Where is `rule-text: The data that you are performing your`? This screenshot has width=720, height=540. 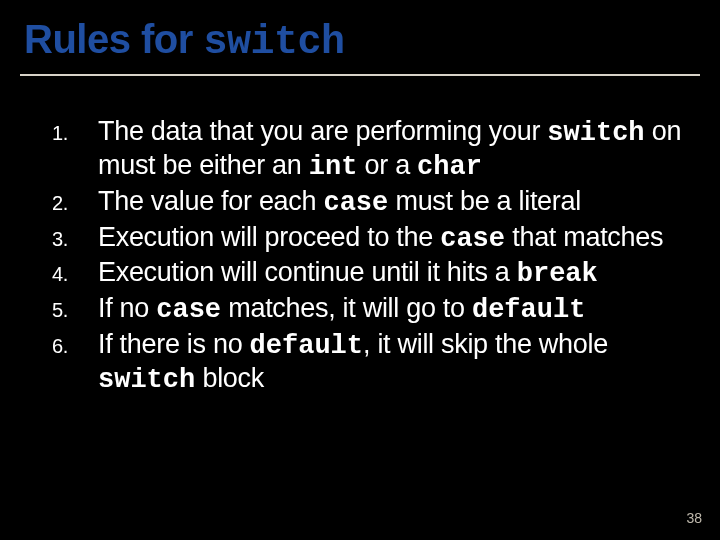
rule-text: The data that you are performing your is located at coordinates (322, 131).